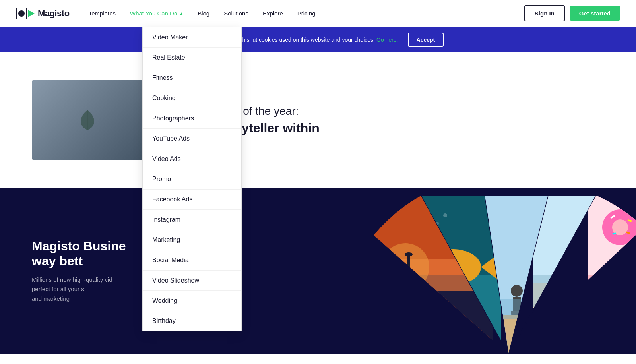 Image resolution: width=636 pixels, height=364 pixels. What do you see at coordinates (192, 281) in the screenshot?
I see `dropdown-item-video-slideshow: Video Slideshow` at bounding box center [192, 281].